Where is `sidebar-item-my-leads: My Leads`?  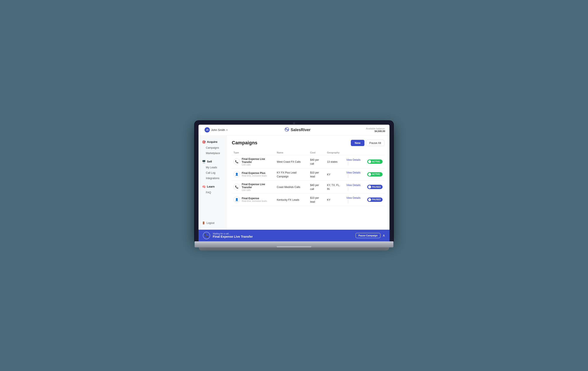
sidebar-item-my-leads: My Leads is located at coordinates (212, 168).